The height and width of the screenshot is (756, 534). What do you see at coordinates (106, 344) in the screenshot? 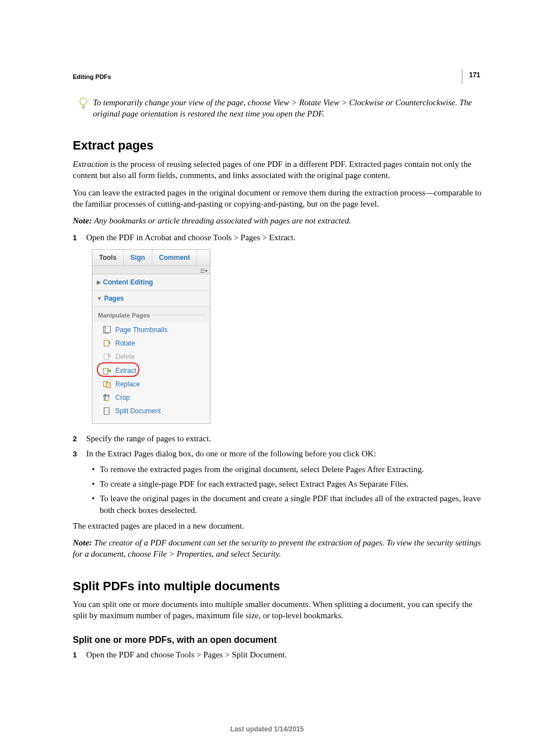
I see `rotate-icon` at bounding box center [106, 344].